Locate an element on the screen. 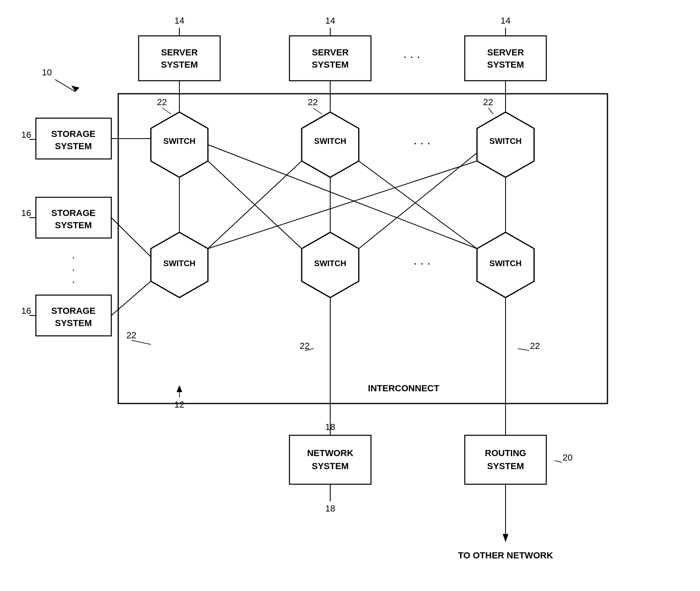 Image resolution: width=700 pixels, height=591 pixels. ref-20: 20 is located at coordinates (568, 457).